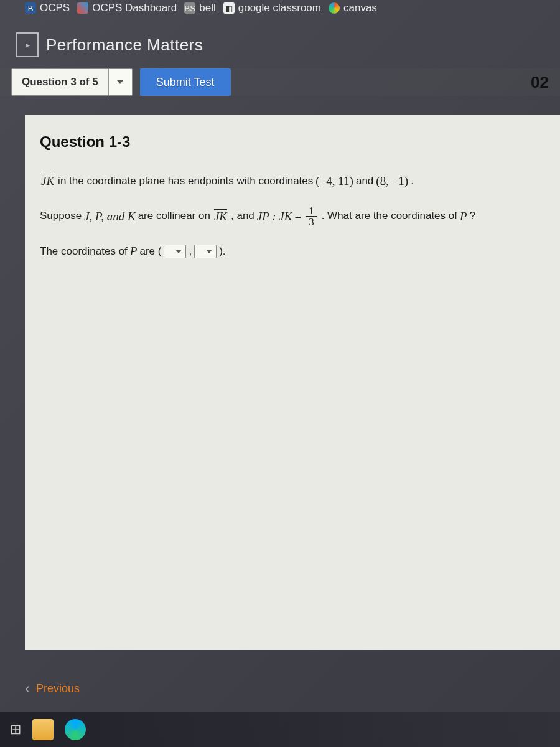 This screenshot has height=747, width=560. Describe the element at coordinates (190, 251) in the screenshot. I see `comma: ,` at that location.